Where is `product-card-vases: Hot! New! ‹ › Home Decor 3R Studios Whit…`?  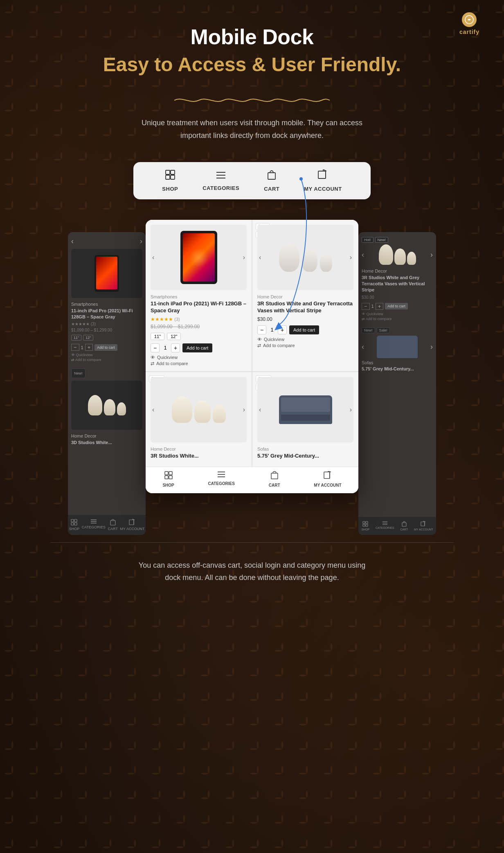 product-card-vases: Hot! New! ‹ › Home Decor 3R Studios Whit… is located at coordinates (305, 296).